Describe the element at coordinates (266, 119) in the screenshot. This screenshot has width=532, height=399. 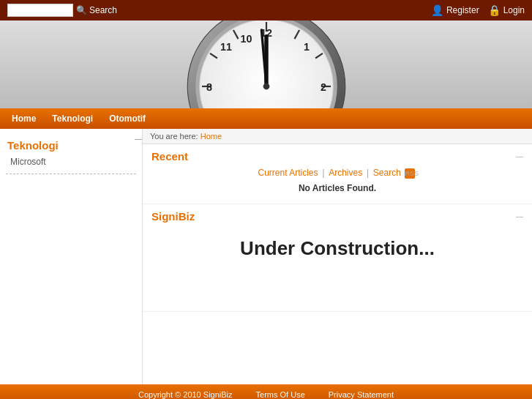
I see `nav-bar: Home Teknologi Otomotif` at that location.